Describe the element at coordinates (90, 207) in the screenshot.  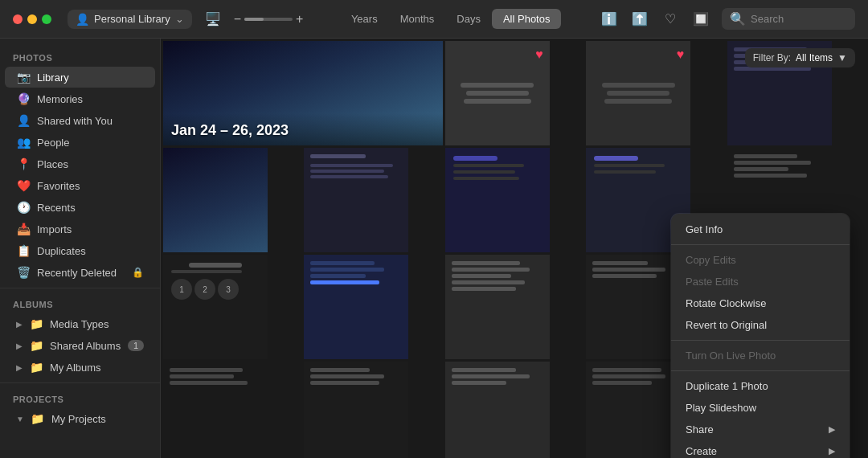
I see `sidebar-recents-label: Recents` at that location.